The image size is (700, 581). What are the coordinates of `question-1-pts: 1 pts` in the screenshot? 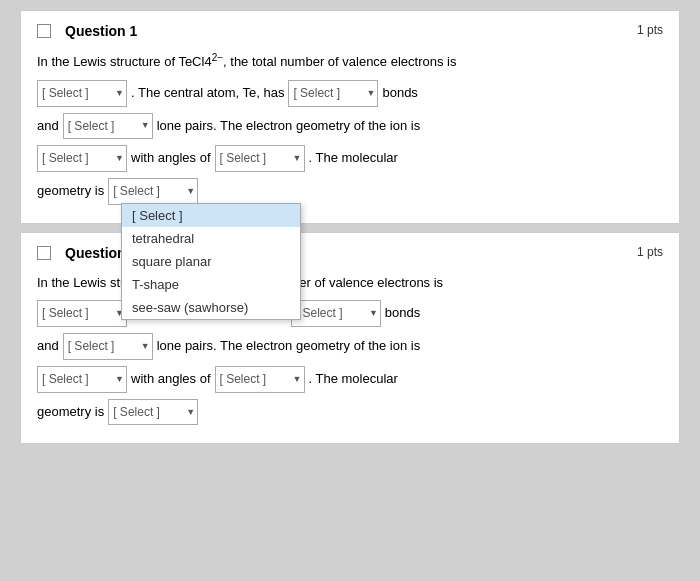 It's located at (650, 30).